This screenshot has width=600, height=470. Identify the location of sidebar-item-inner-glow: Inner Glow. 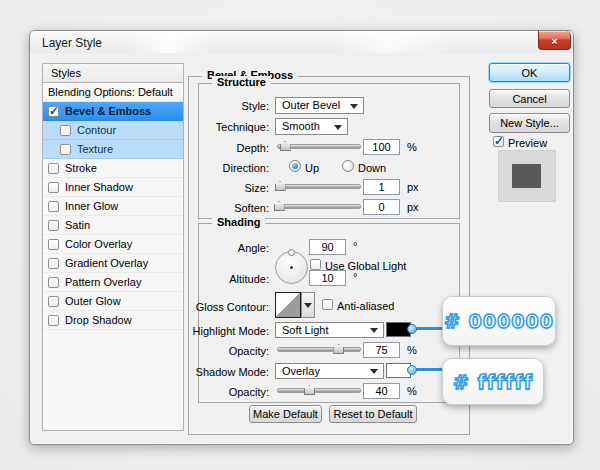
(113, 206).